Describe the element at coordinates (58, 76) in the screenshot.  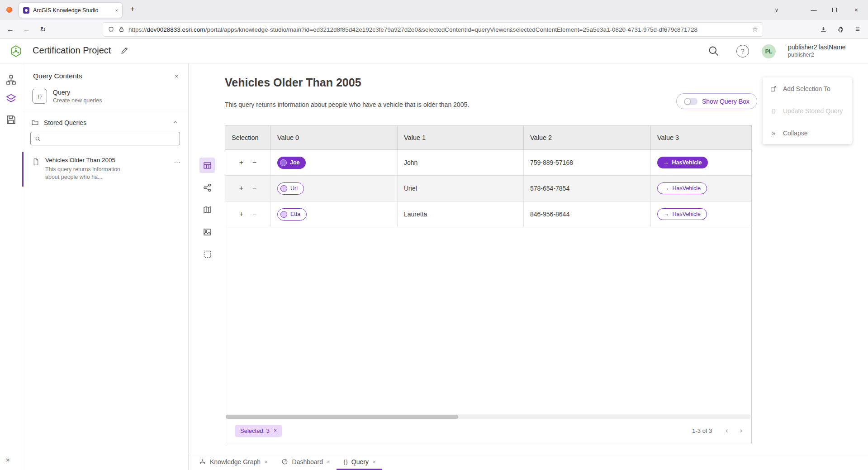
I see `panel-title: Query Contents` at that location.